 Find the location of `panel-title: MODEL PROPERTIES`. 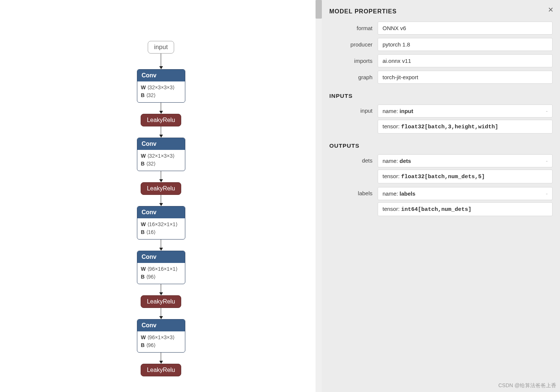

panel-title: MODEL PROPERTIES is located at coordinates (441, 12).